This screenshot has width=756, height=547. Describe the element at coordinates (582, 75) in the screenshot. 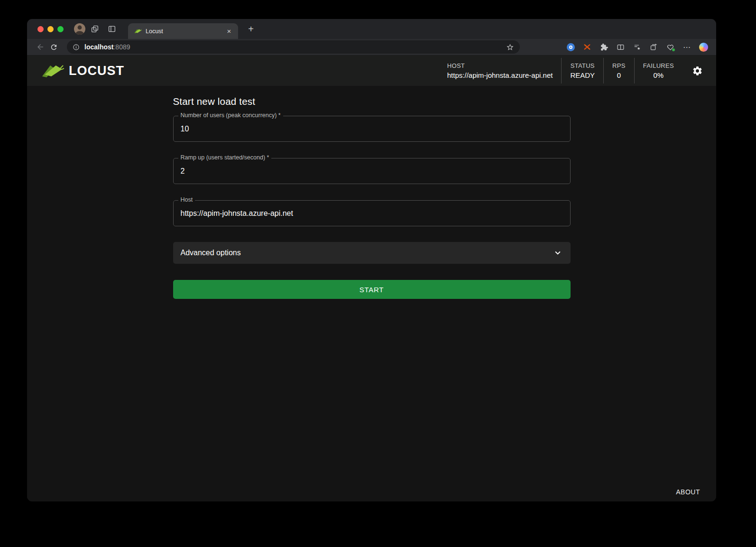

I see `stat-status-value: READY` at that location.